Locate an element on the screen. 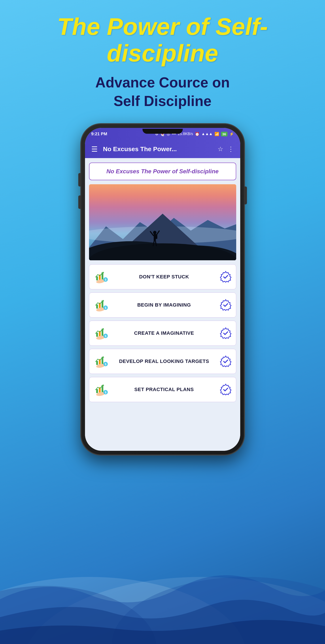  menu-item-begin-imagining: $ BEGIN BY IMAGINING is located at coordinates (162, 305).